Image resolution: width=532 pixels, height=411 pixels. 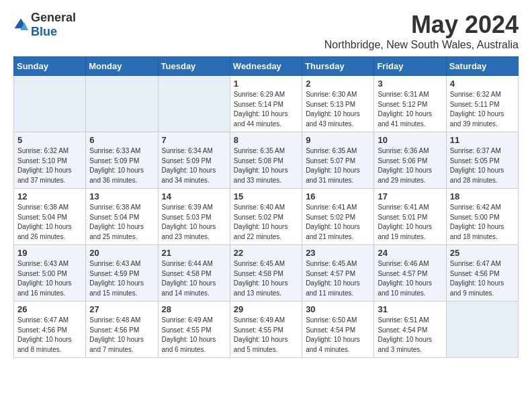 I want to click on day-number: 12, so click(x=50, y=196).